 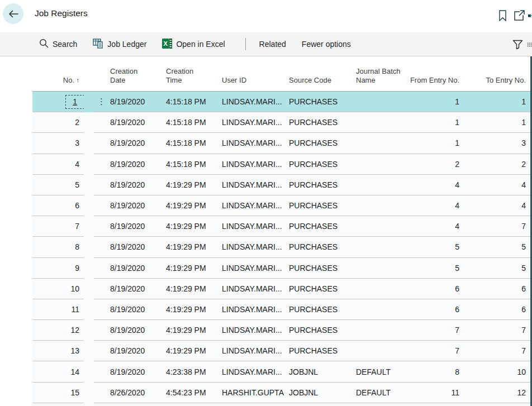 I want to click on cell-no: 7, so click(x=58, y=227).